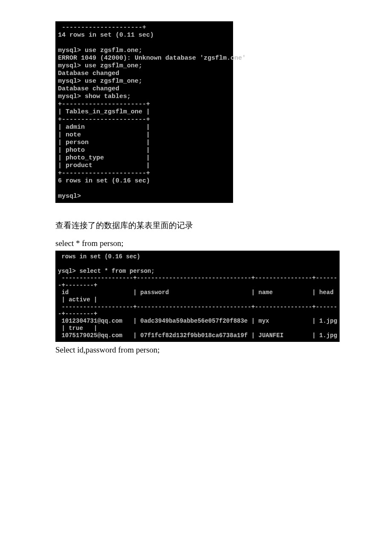 The width and height of the screenshot is (392, 555). What do you see at coordinates (198, 321) in the screenshot?
I see `terminal-line: 1012304731@qq.com | 0adc3949ba59abbe56e0…` at bounding box center [198, 321].